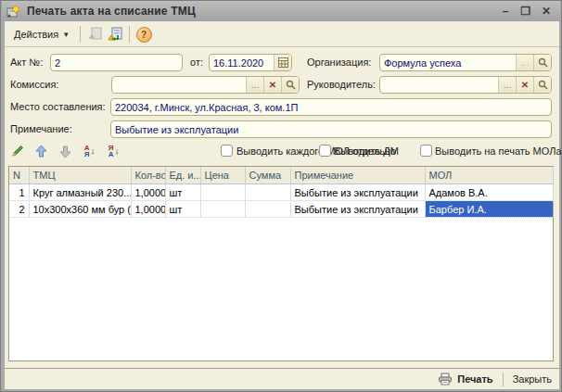 The image size is (562, 392). Describe the element at coordinates (331, 130) in the screenshot. I see `note-field` at that location.